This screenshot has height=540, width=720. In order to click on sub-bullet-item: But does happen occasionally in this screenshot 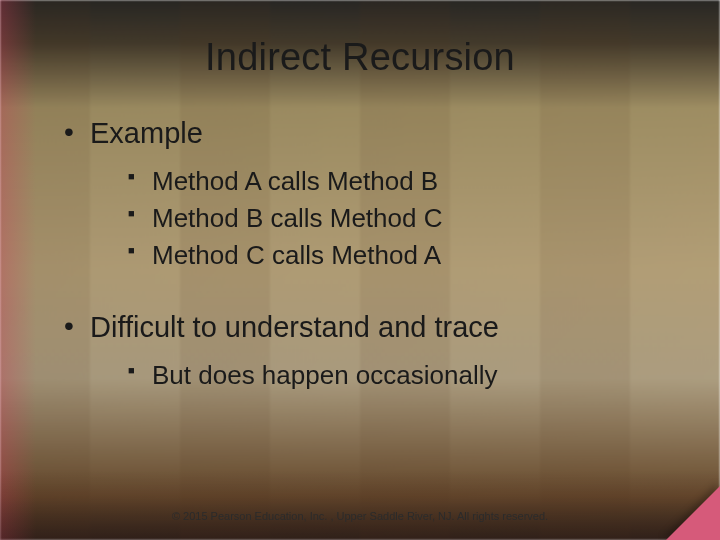, I will do `click(400, 376)`.